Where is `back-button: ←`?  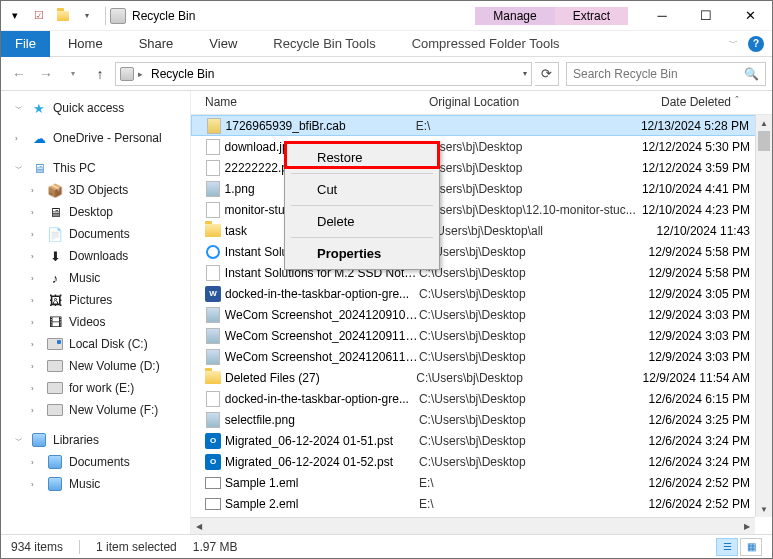
back-button: ← is located at coordinates (19, 74).